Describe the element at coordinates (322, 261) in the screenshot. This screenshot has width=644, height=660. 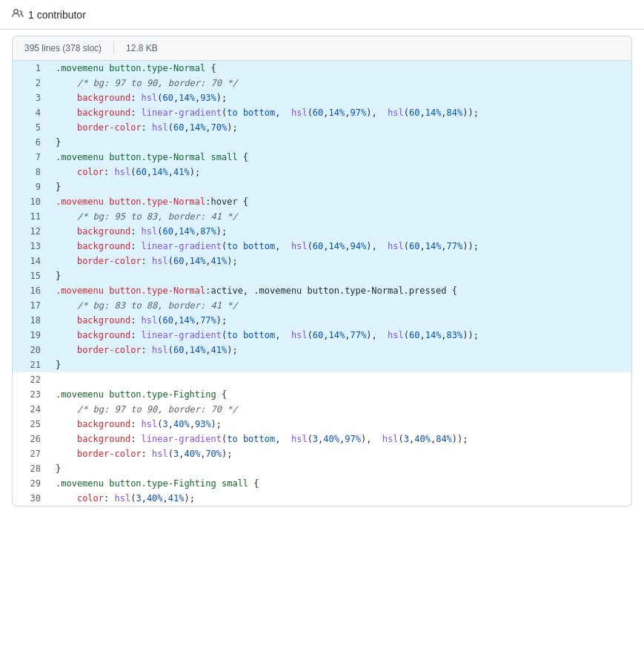
I see `table-row: 14 border-color: hsl(60,14%,41%);` at that location.